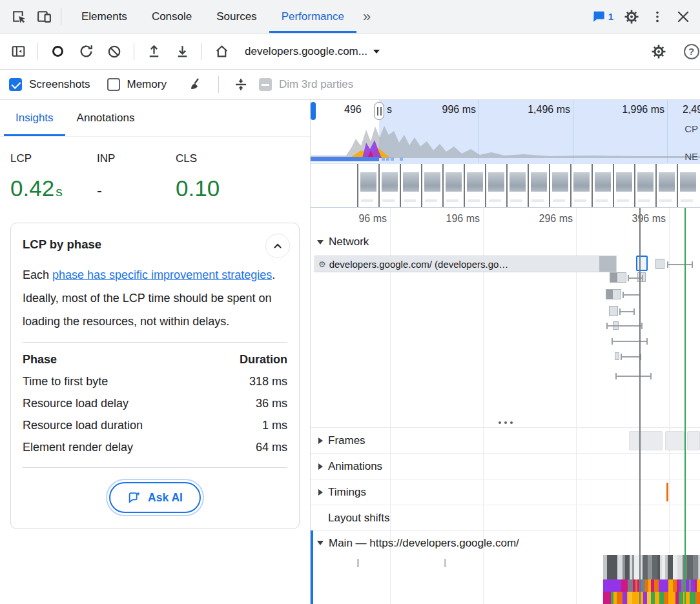 The width and height of the screenshot is (700, 604). I want to click on compress-icon, so click(241, 85).